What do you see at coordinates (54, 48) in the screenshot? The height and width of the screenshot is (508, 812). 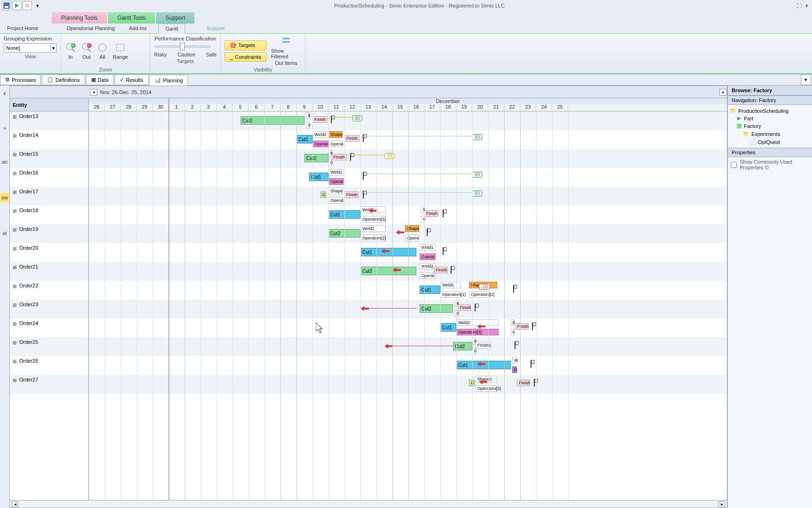 I see `chevron-down-icon: ▾` at bounding box center [54, 48].